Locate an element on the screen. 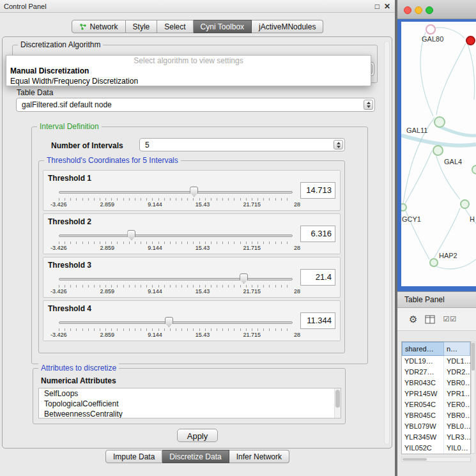  node-label: GCY1 is located at coordinates (411, 219).